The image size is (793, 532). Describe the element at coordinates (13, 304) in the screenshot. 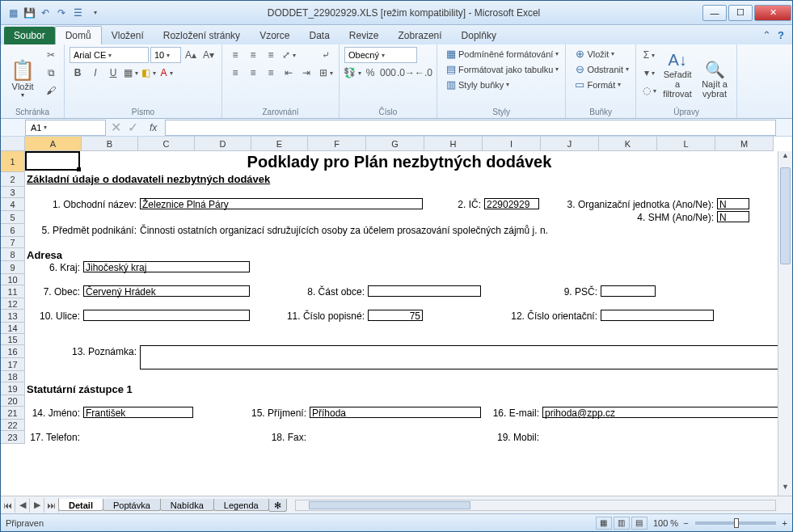

I see `row-header-12: 12` at that location.